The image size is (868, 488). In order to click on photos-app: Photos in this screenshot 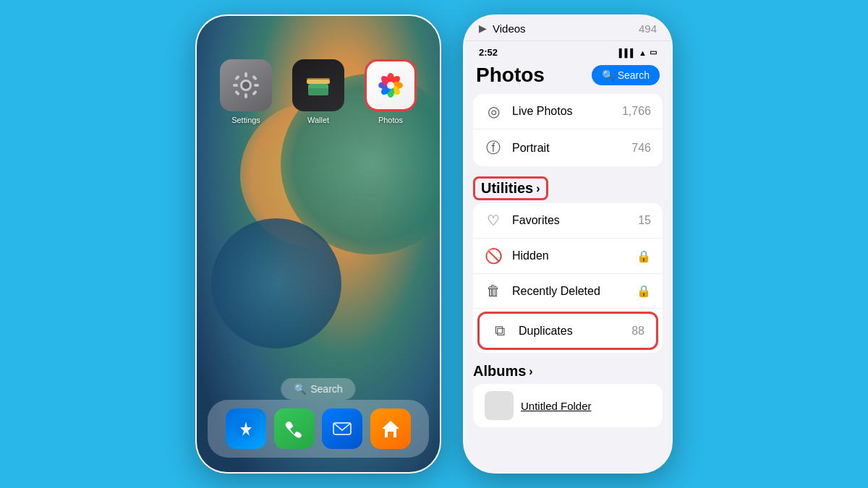, I will do `click(391, 92)`.